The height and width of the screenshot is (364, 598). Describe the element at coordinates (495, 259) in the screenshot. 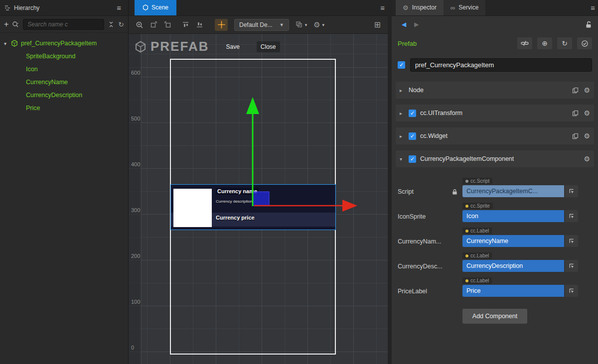

I see `prop-currencydescription: CurrencyDesc... cc.Label CurrencyDescrip…` at that location.